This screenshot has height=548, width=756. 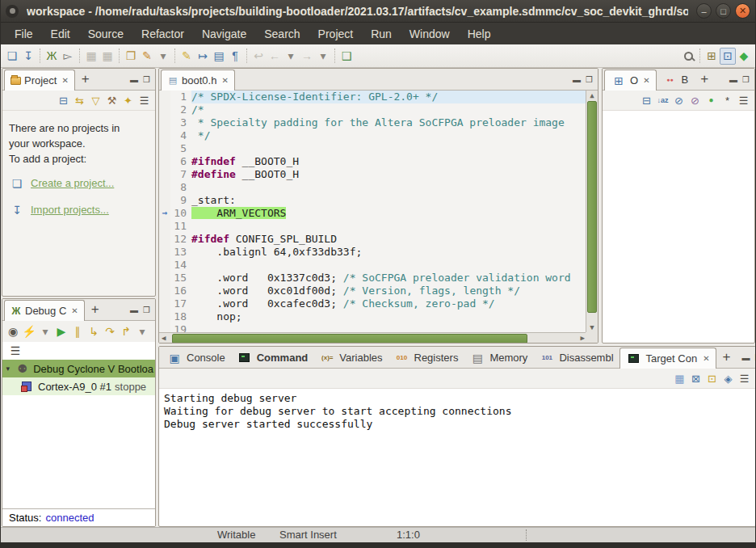 I want to click on pin-editor-icon: ❑, so click(x=346, y=57).